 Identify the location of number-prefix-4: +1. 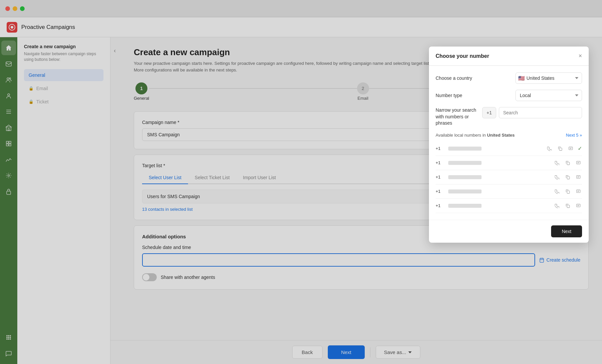
(440, 191).